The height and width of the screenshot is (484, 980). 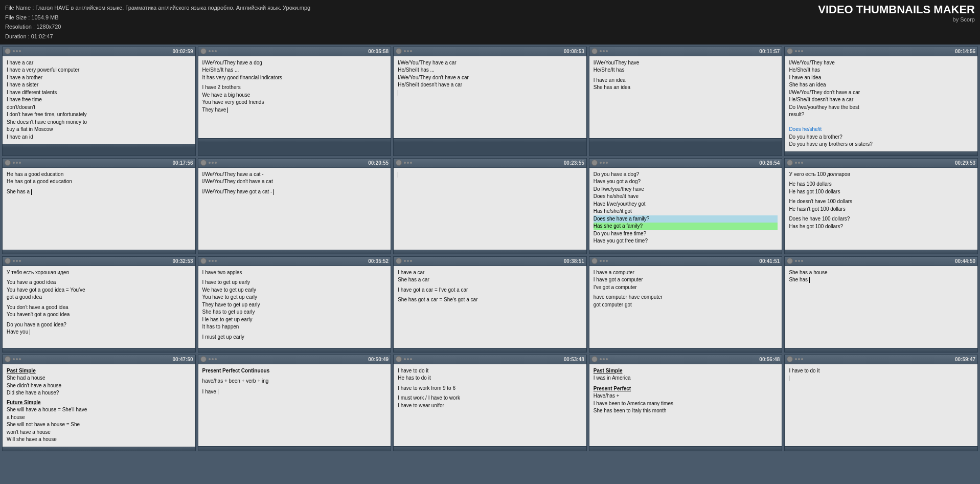 What do you see at coordinates (490, 97) in the screenshot?
I see `thumb-content-2: I/We/You/They have a carHe/She/It has ..…` at bounding box center [490, 97].